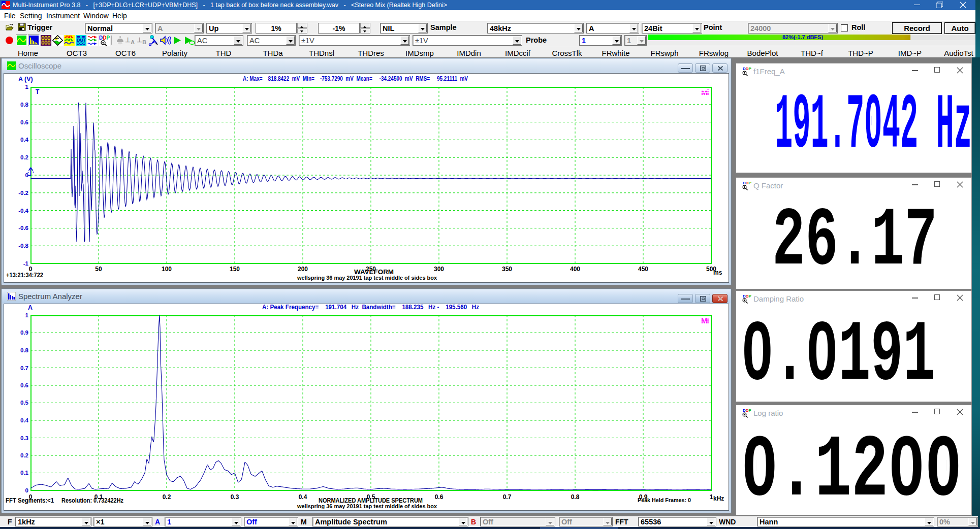 This screenshot has width=980, height=529. What do you see at coordinates (855, 242) in the screenshot?
I see `svg-text: 26.17` at bounding box center [855, 242].